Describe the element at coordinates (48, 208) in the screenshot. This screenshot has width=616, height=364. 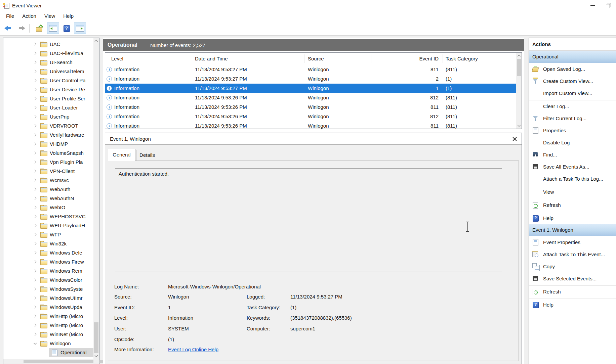
I see `tree-item: WebIO` at that location.